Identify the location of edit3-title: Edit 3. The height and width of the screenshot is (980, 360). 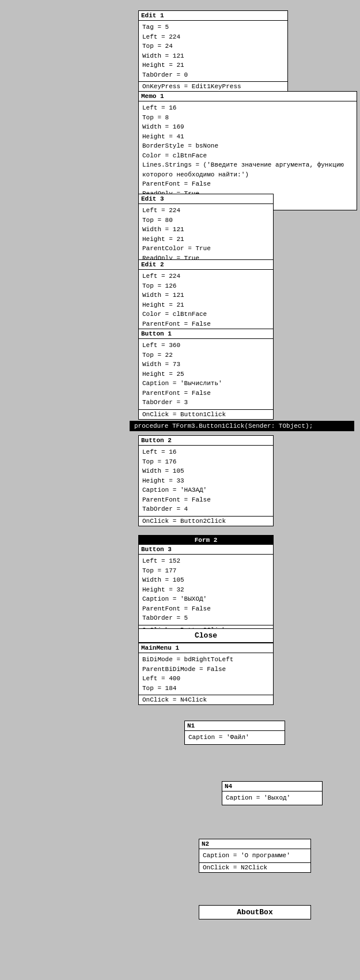
(206, 199).